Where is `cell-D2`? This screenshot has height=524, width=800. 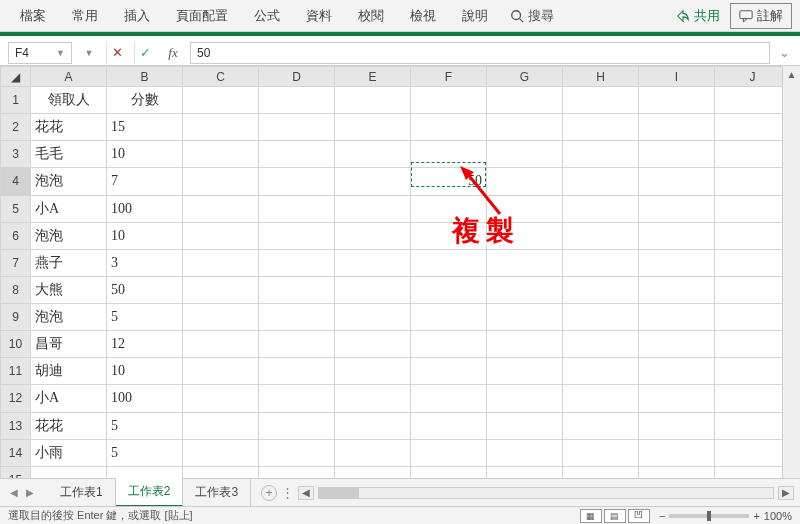 cell-D2 is located at coordinates (297, 128).